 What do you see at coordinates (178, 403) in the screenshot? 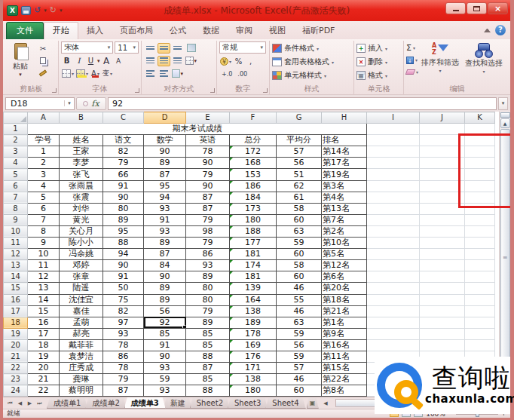
I see `sheet-tab-新建: 新建` at bounding box center [178, 403].